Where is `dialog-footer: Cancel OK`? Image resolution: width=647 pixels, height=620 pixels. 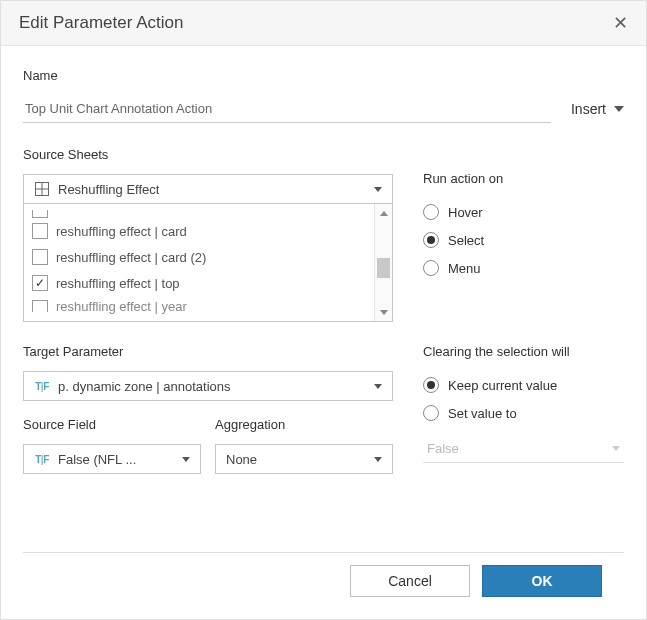 dialog-footer: Cancel OK is located at coordinates (324, 580).